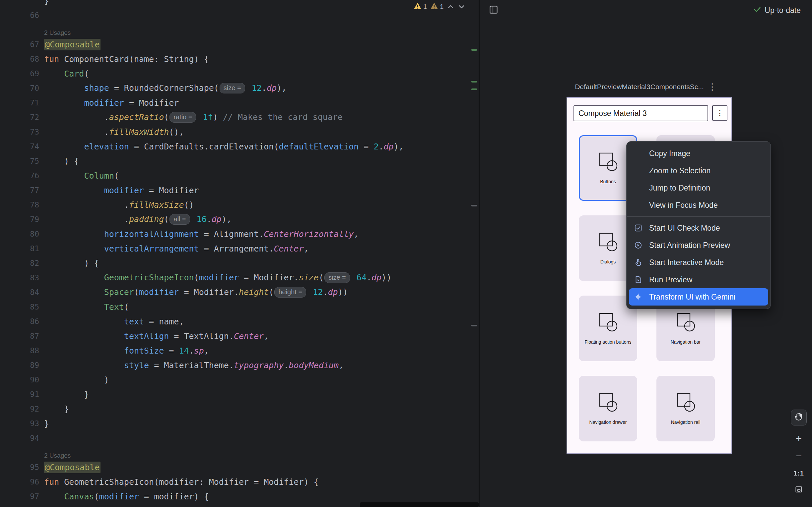 This screenshot has height=507, width=812. Describe the element at coordinates (699, 228) in the screenshot. I see `menu-item-start-ui-check-mode: Start UI Check Mode` at that location.